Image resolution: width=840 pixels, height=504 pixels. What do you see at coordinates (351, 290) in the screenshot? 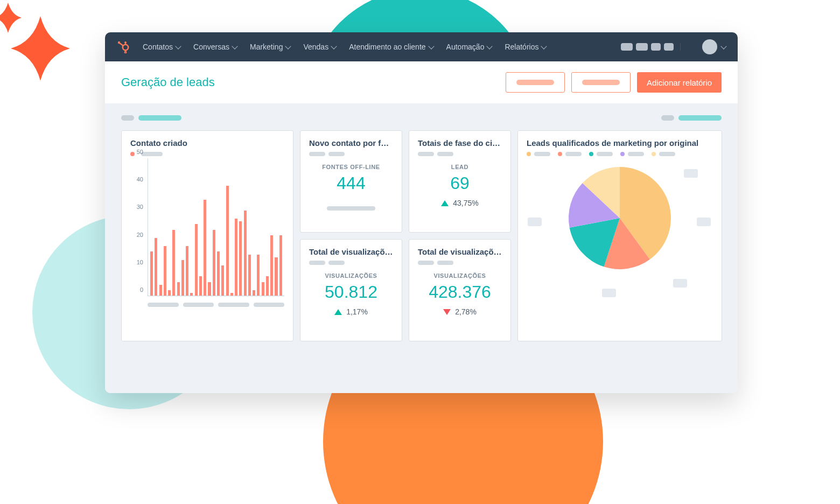
I see `card-visualizacoes-total: Total de visualizações do... VISUALIZAÇÕ…` at bounding box center [351, 290].